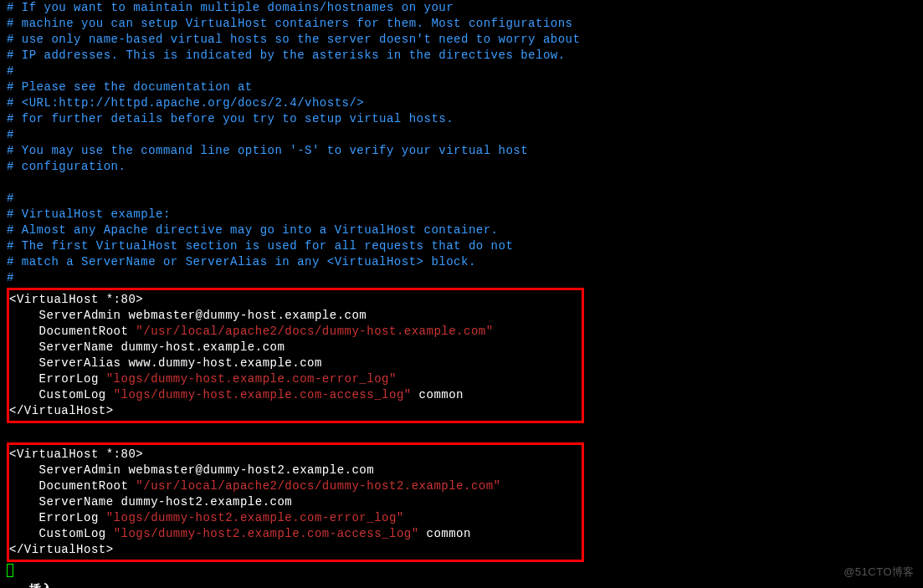 The height and width of the screenshot is (588, 923). I want to click on vhost-block-1: <VirtualHost *:80> ServerAdmin webmaster…, so click(295, 355).